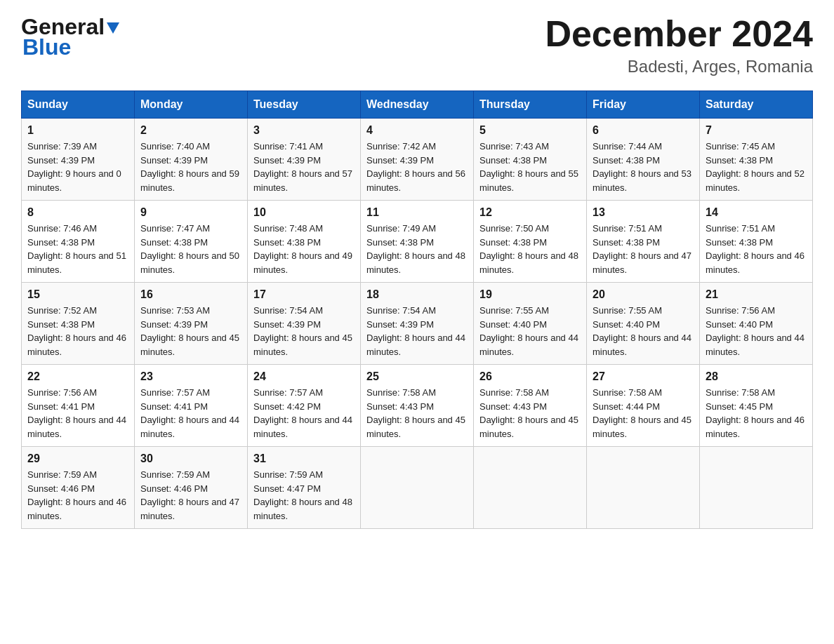  I want to click on day-info: Sunrise: 7:45 AM Sunset: 4:38 PM Dayligh…, so click(756, 167).